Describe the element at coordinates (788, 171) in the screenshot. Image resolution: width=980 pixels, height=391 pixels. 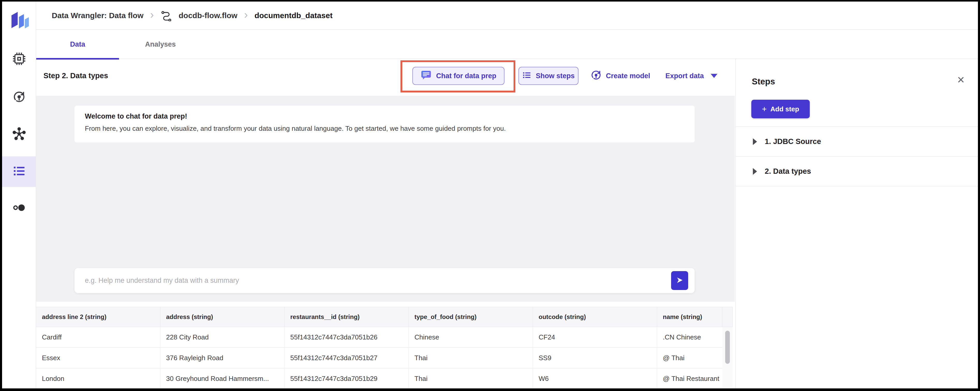
I see `step-item-label: 2. Data types` at that location.